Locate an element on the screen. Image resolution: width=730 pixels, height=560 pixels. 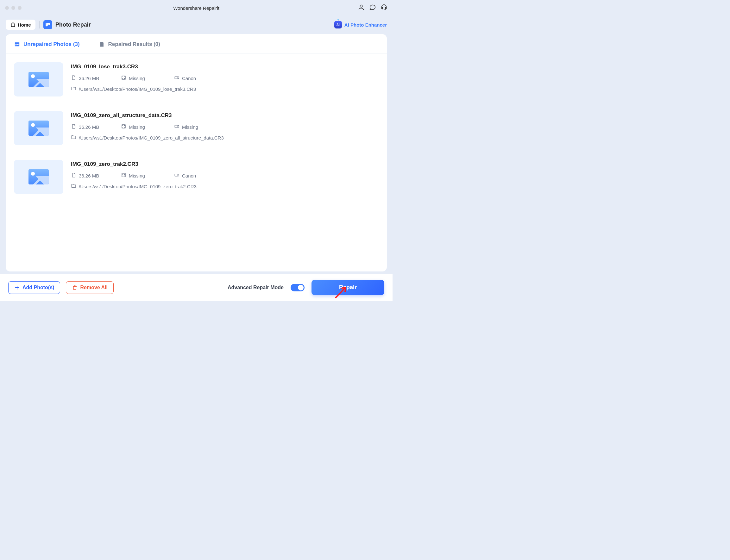
tab-unrepaired-label: Unrepaired Photos (3) is located at coordinates (51, 44).